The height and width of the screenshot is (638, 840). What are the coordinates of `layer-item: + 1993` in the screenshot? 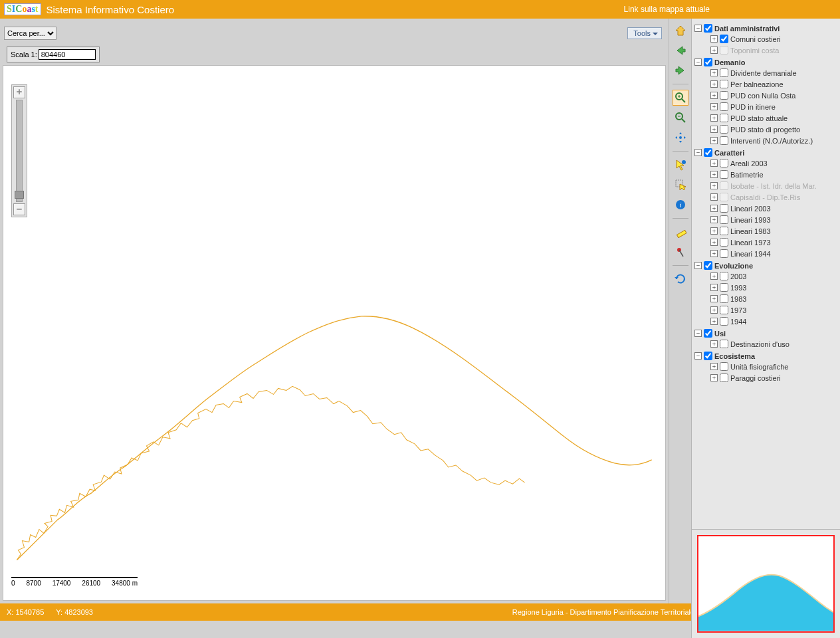 It's located at (774, 287).